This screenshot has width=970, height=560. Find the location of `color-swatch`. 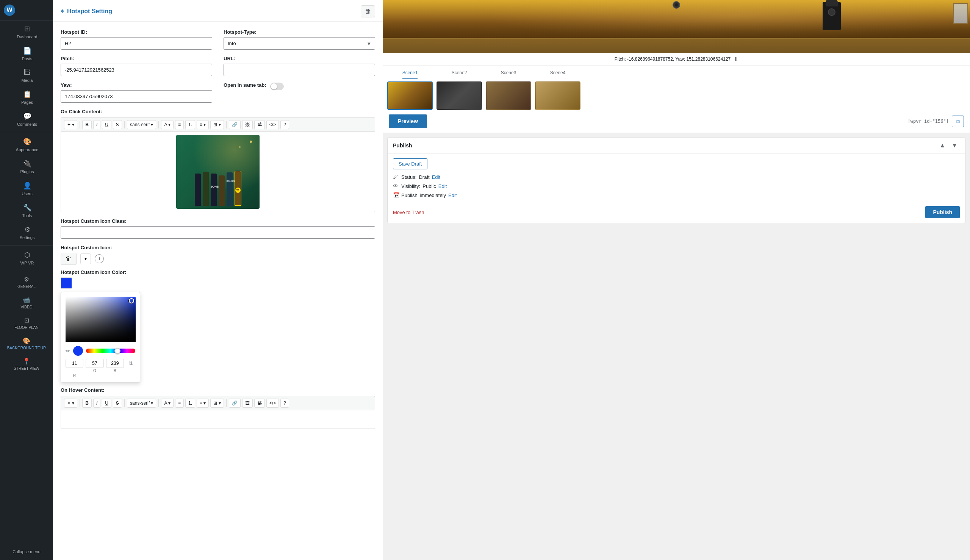

color-swatch is located at coordinates (66, 283).